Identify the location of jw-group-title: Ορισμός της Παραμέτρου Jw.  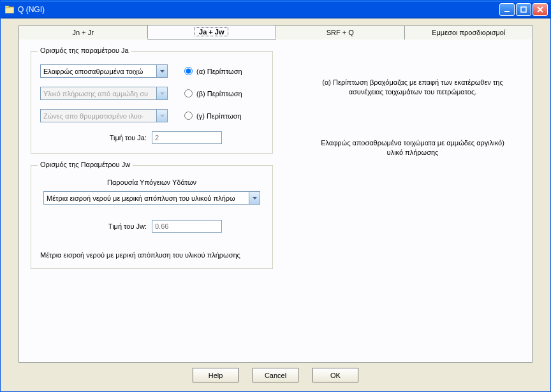
(85, 164).